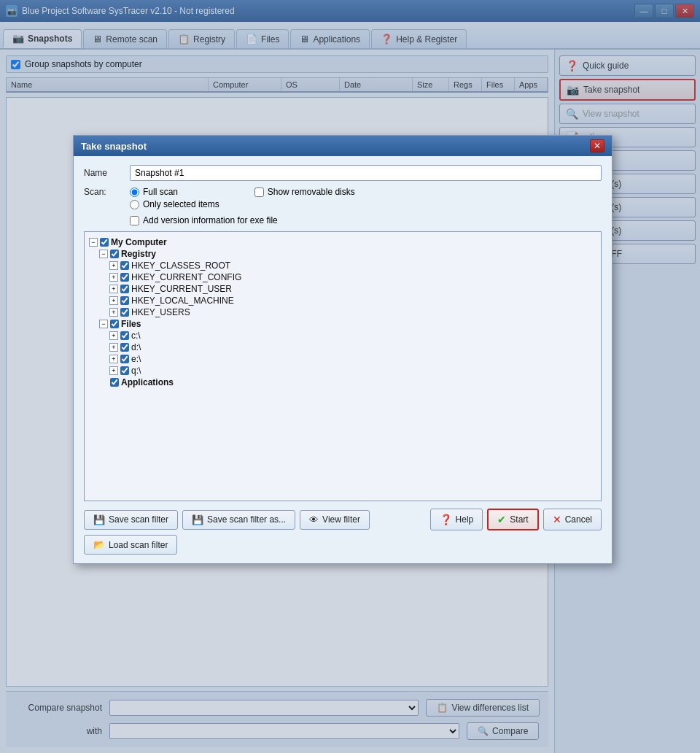 Image resolution: width=700 pixels, height=753 pixels. Describe the element at coordinates (125, 371) in the screenshot. I see `check-q-drive` at that location.